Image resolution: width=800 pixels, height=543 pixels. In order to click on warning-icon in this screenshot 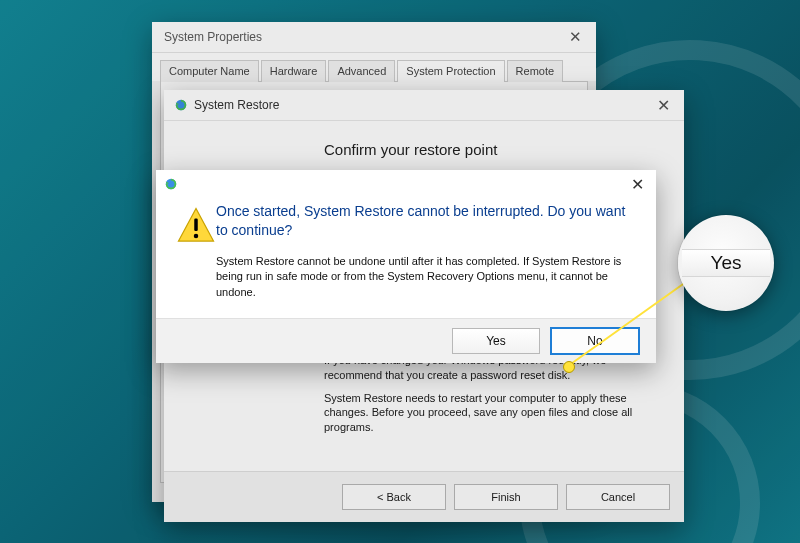, I will do `click(196, 242)`.